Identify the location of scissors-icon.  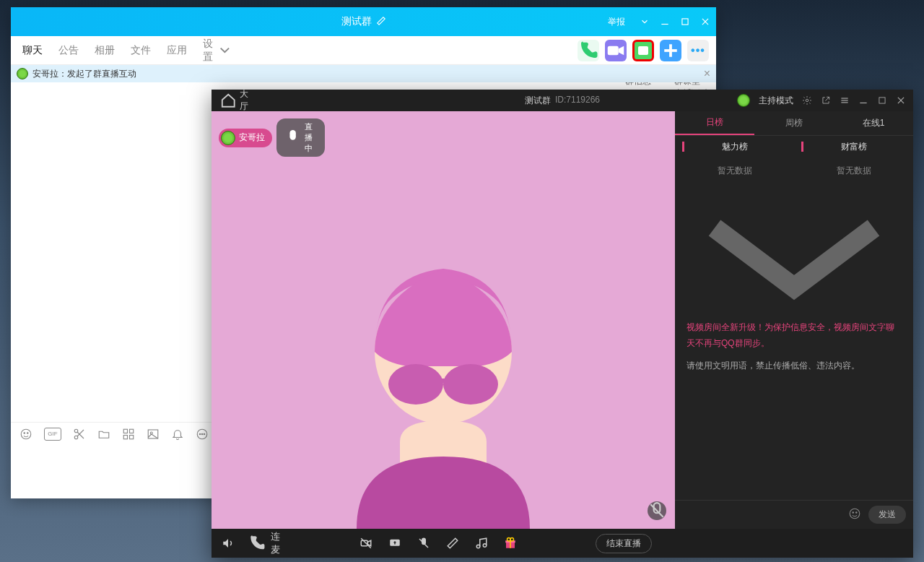
(79, 434).